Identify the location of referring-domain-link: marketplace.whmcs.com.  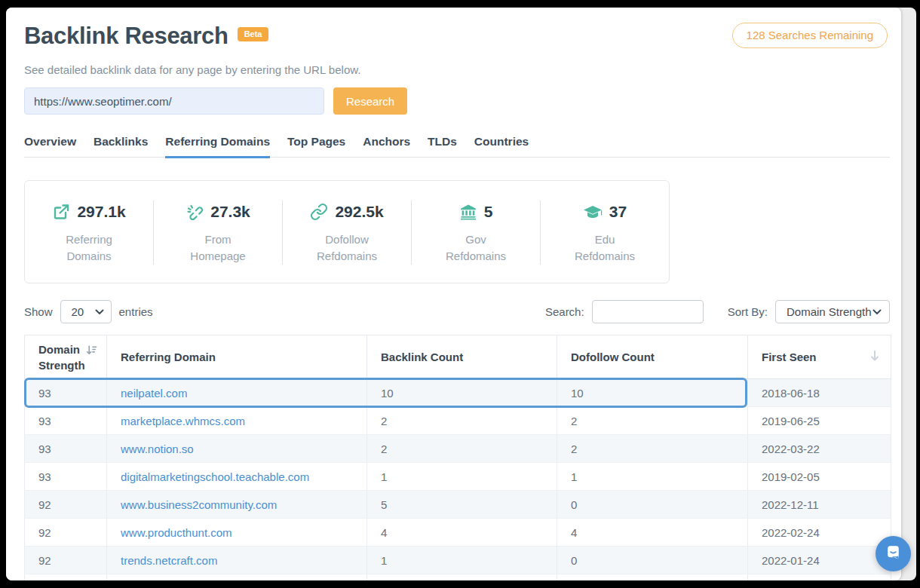
(182, 421).